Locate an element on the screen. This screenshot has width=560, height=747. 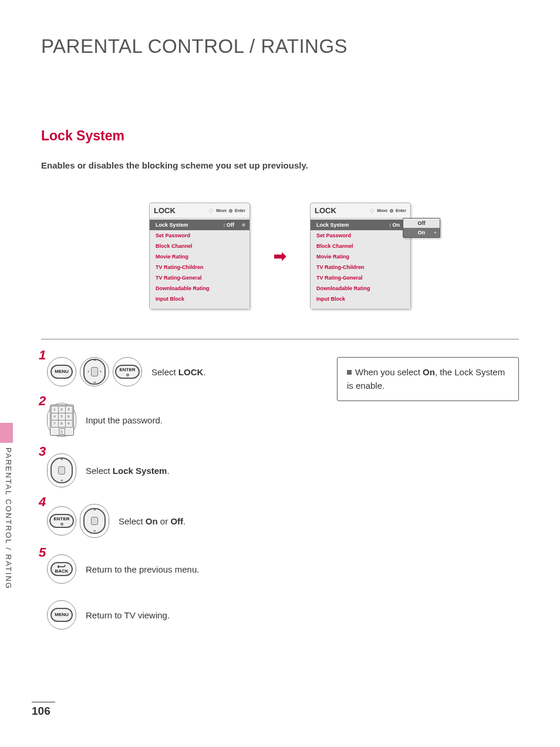
step-1: 1 MENU ⌃ ‹ › ⌄ is located at coordinates (180, 372).